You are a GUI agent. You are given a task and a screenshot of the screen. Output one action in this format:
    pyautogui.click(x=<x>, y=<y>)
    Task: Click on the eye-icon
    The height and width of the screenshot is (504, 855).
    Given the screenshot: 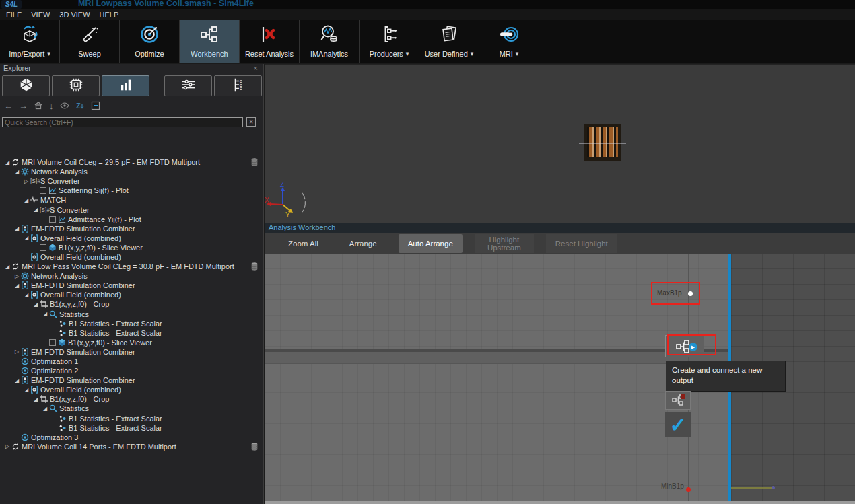 What is the action you would take?
    pyautogui.click(x=65, y=106)
    